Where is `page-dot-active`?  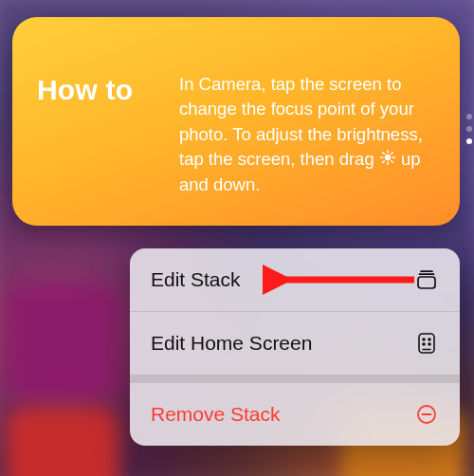
page-dot-active is located at coordinates (469, 141).